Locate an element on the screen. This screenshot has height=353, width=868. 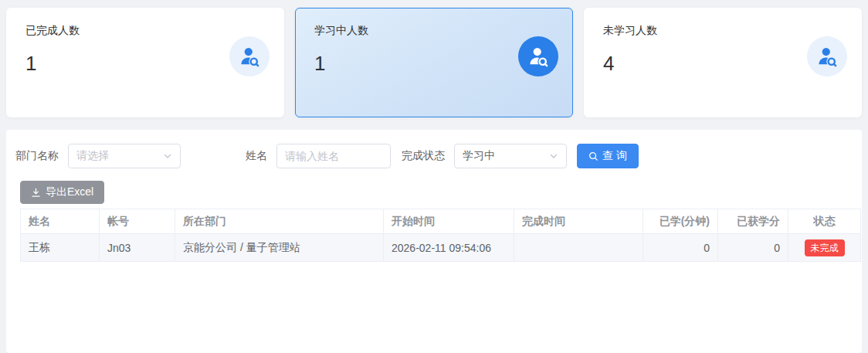
column-header-minutes: 已学(分钟) is located at coordinates (681, 222).